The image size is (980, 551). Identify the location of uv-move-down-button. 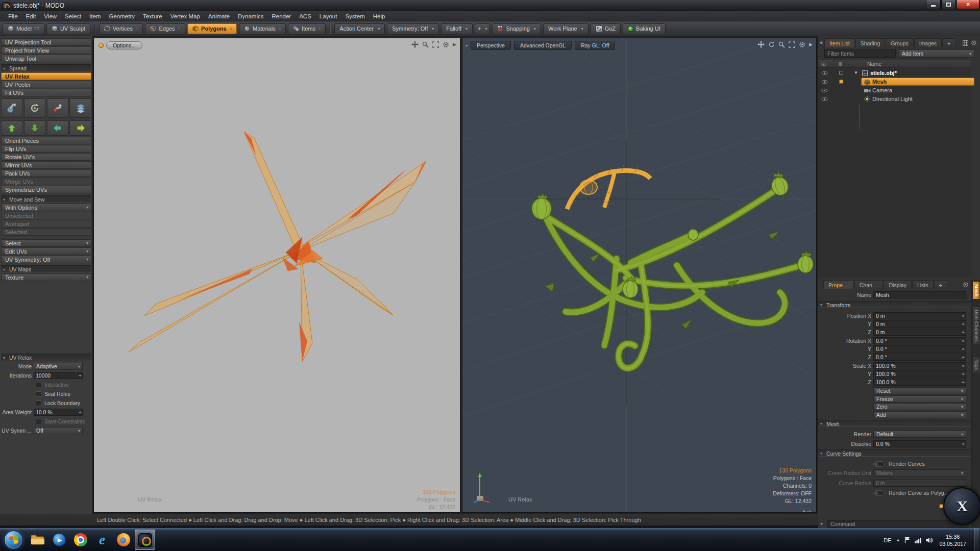
(35, 128).